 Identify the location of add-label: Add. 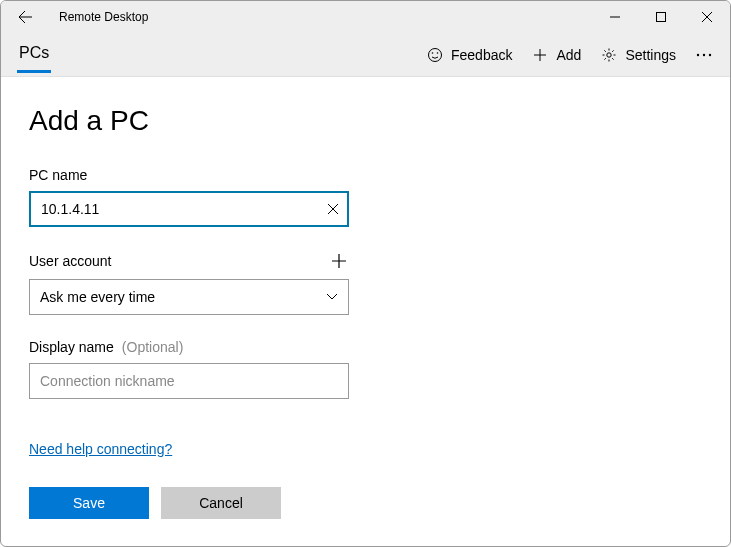
(568, 55).